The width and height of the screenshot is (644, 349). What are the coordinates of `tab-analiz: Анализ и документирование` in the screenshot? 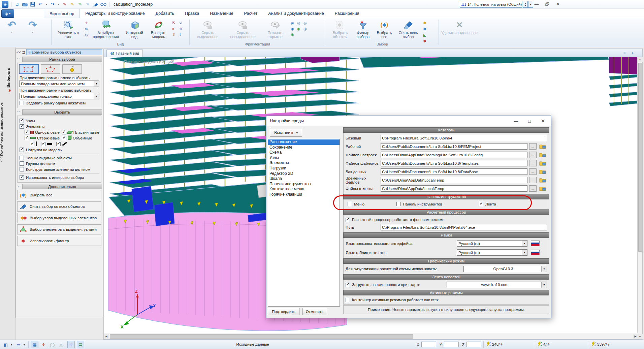 It's located at (296, 13).